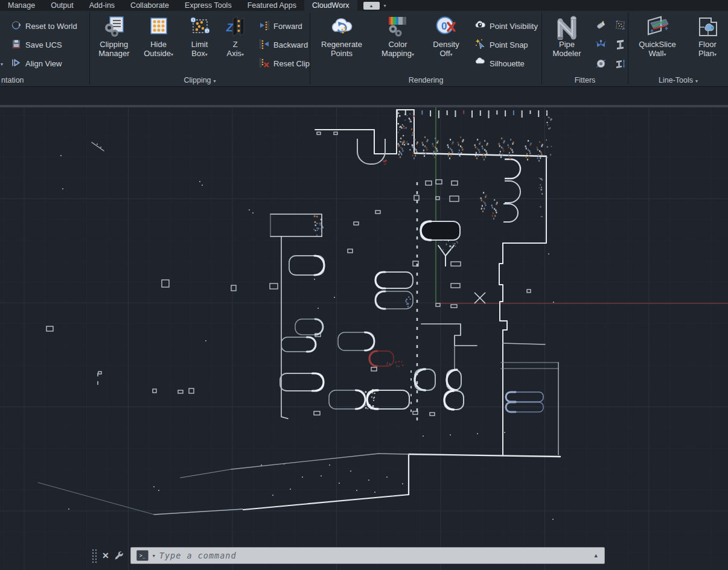  What do you see at coordinates (292, 64) in the screenshot?
I see `reset-clip-label: Reset Clip` at bounding box center [292, 64].